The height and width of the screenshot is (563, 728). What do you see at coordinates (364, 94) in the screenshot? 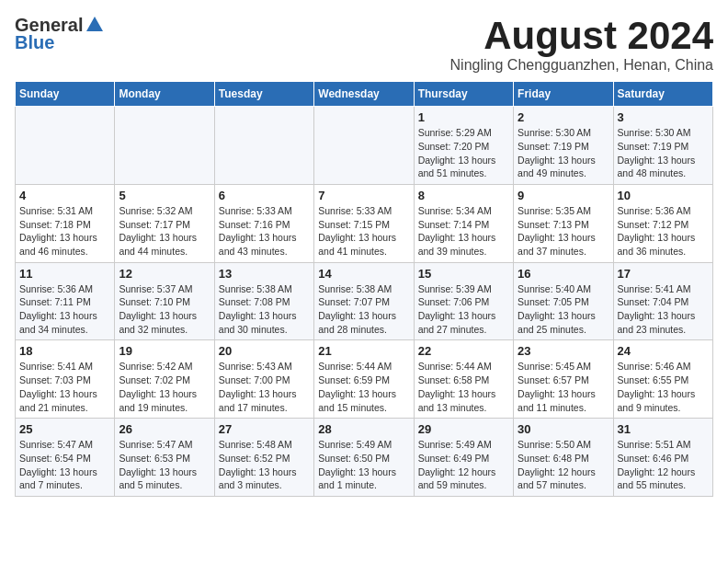
I see `calendar-header-row: SundayMondayTuesdayWednesdayThursdayFrid…` at bounding box center [364, 94].